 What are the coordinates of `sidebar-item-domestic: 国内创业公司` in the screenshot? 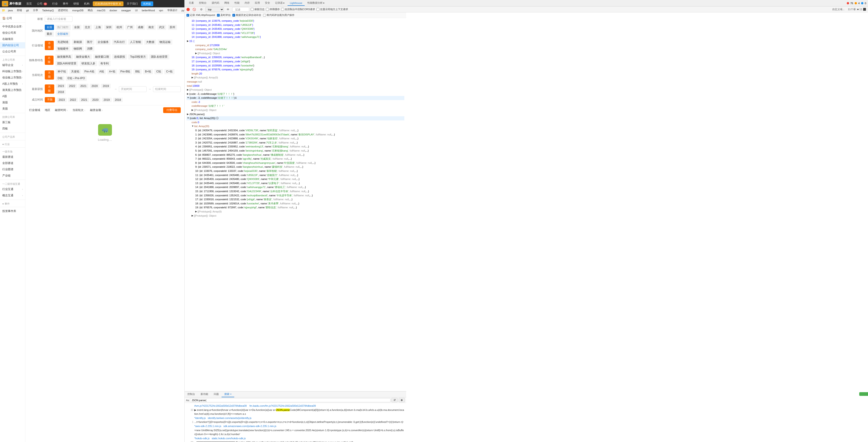 It's located at (13, 45).